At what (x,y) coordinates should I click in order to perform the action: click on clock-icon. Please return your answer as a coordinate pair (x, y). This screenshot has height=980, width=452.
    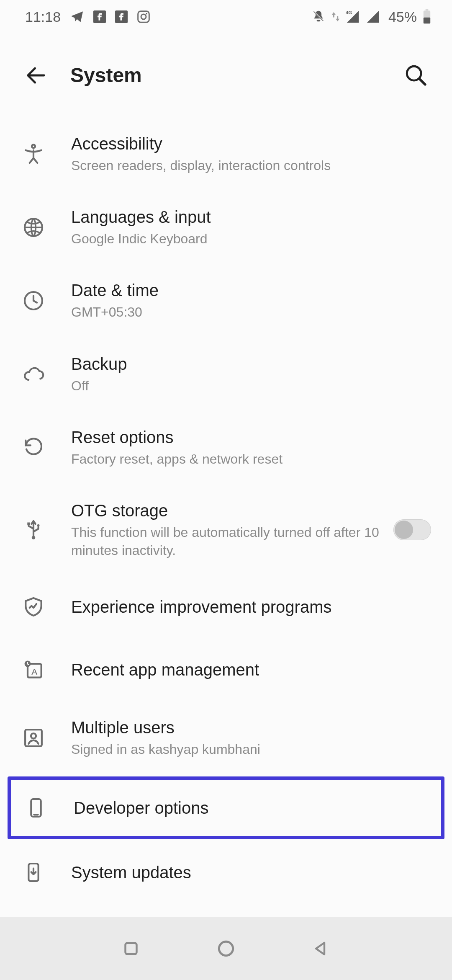
    Looking at the image, I should click on (33, 301).